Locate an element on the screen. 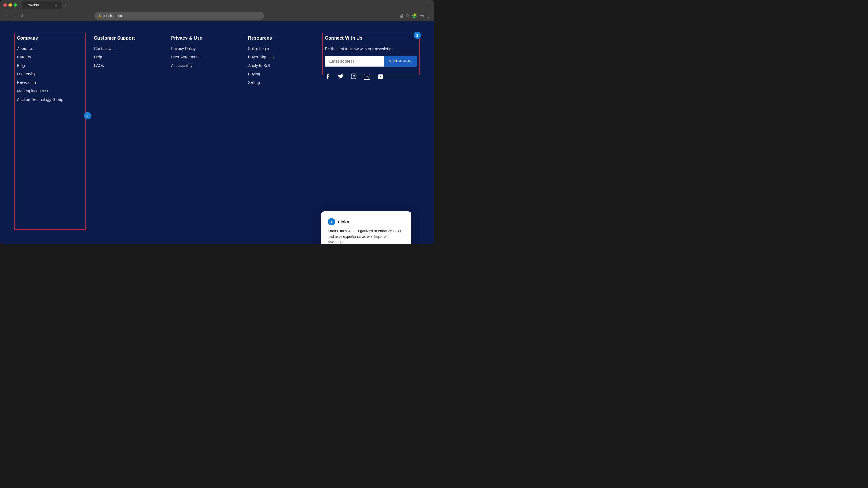  share-button: ⎙ is located at coordinates (402, 16).